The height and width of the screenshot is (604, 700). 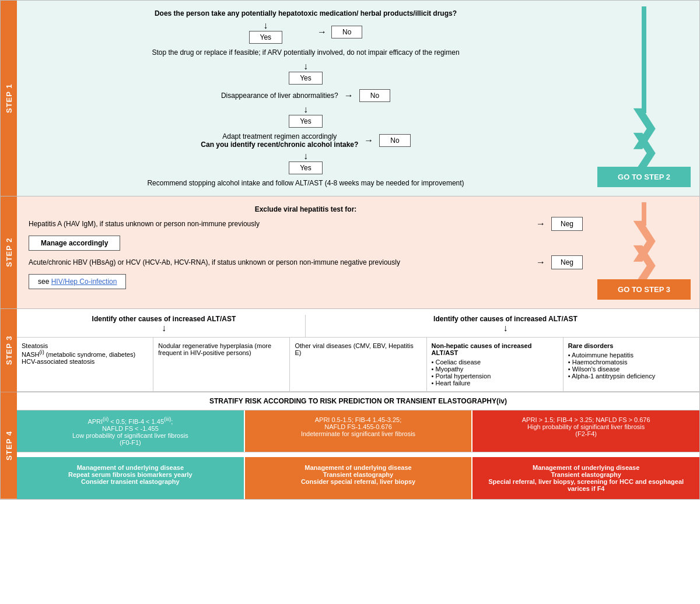 What do you see at coordinates (9, 252) in the screenshot?
I see `step2-bar: STEP 2` at bounding box center [9, 252].